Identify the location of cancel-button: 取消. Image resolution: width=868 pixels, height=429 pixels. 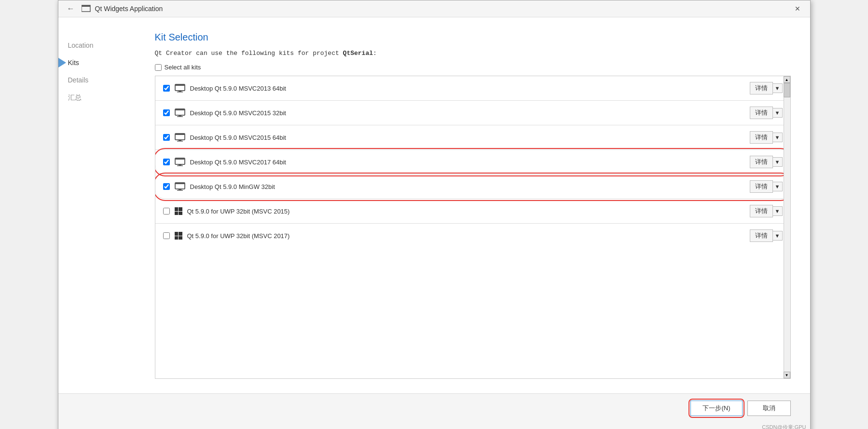
(769, 408).